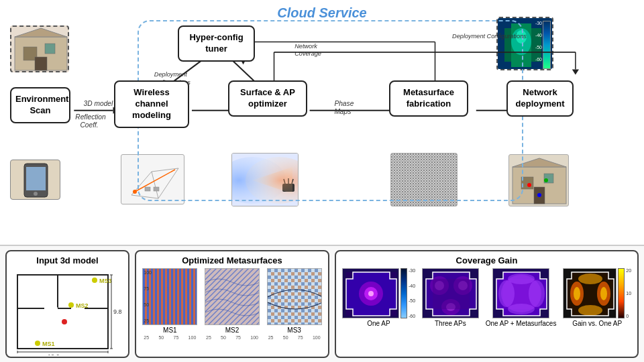 This screenshot has height=362, width=644. What do you see at coordinates (487, 260) in the screenshot?
I see `panel-coverage-title: Coverage Gain` at bounding box center [487, 260].